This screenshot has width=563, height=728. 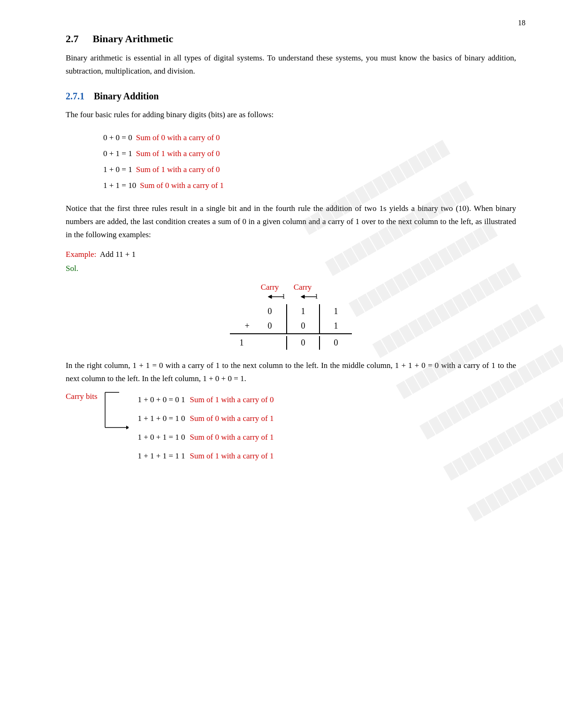 What do you see at coordinates (232, 400) in the screenshot?
I see `carry-eq-1-red: Sum of 1 with a carry of 0` at bounding box center [232, 400].